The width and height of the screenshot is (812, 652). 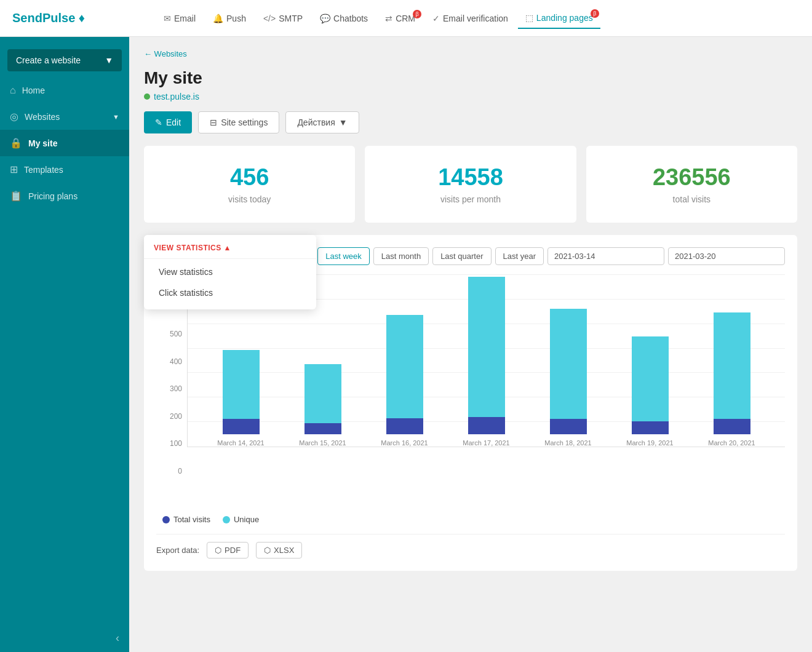 What do you see at coordinates (436, 18) in the screenshot?
I see `verify-icon: ✓` at bounding box center [436, 18].